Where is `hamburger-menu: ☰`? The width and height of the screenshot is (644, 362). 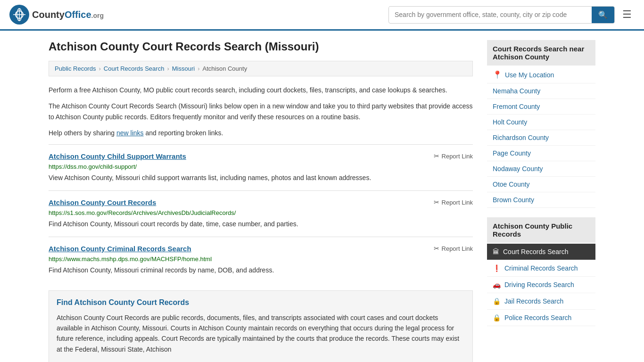 hamburger-menu: ☰ is located at coordinates (627, 15).